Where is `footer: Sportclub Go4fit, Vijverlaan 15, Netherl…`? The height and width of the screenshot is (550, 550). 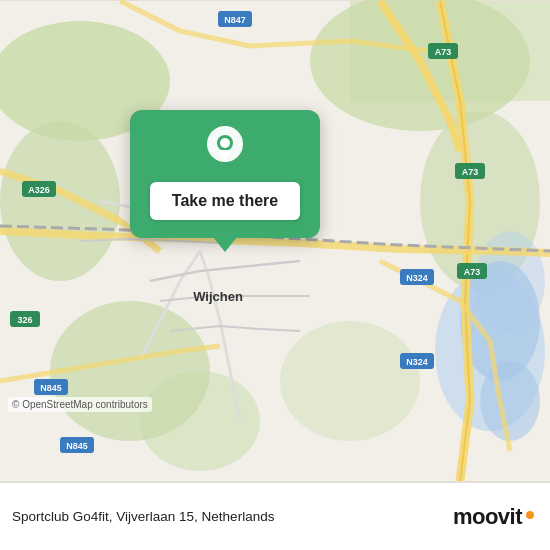 footer: Sportclub Go4fit, Vijverlaan 15, Netherl… is located at coordinates (275, 516).